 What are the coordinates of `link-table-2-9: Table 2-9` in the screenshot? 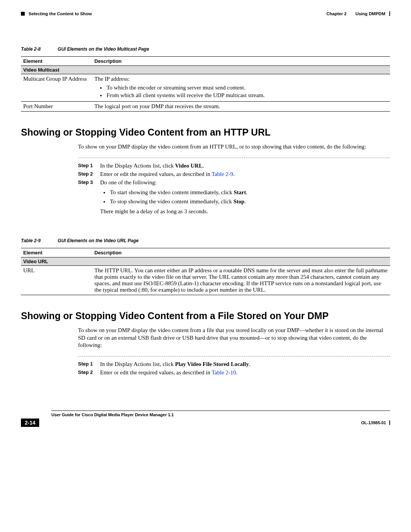 It's located at (222, 174).